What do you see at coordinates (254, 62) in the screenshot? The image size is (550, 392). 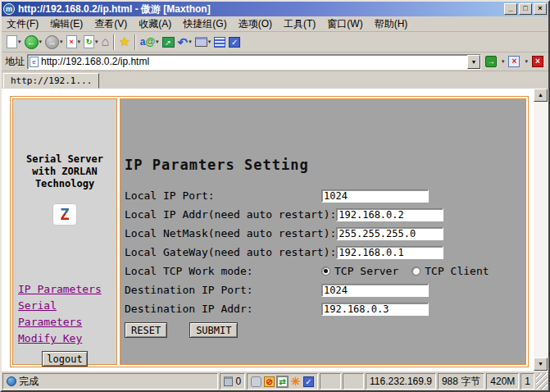 I see `address-input: e http://192.168.0.2/ip.html ▼` at bounding box center [254, 62].